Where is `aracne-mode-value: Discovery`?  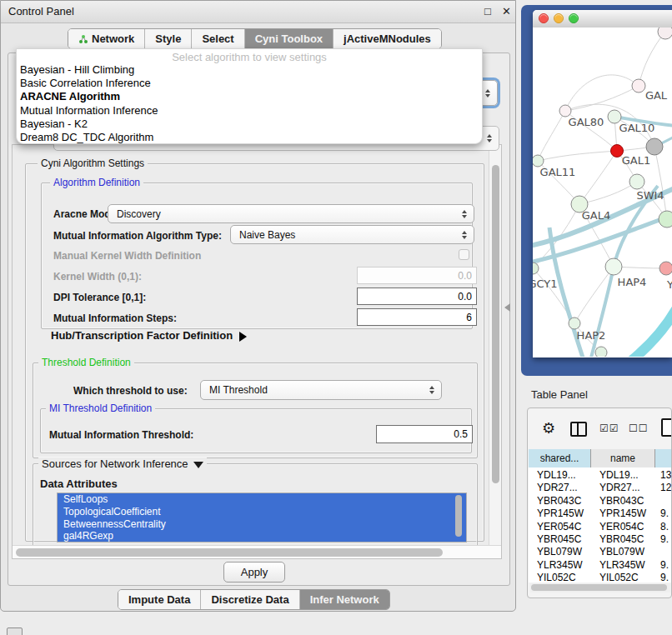 aracne-mode-value: Discovery is located at coordinates (283, 214).